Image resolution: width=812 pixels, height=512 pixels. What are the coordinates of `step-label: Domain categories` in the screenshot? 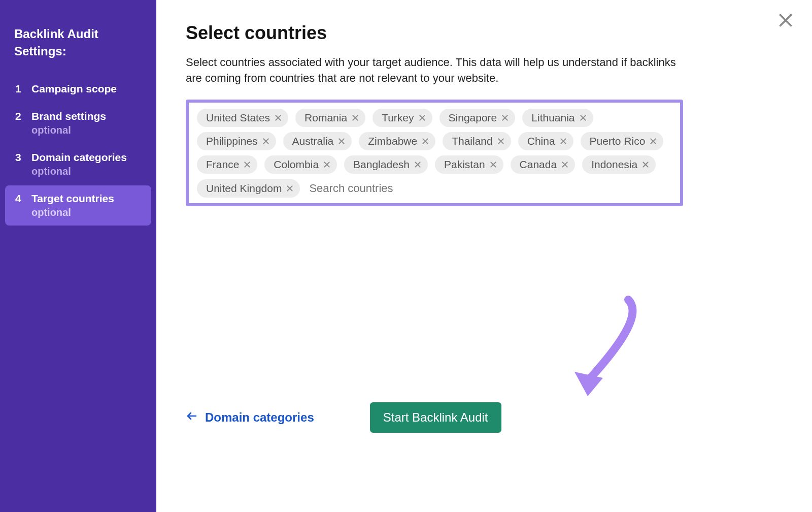 It's located at (79, 157).